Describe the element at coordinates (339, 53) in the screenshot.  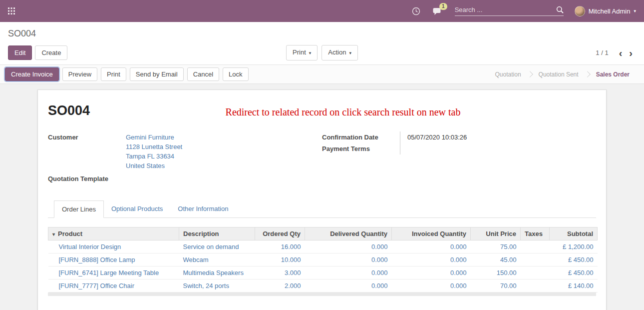
I see `action-menu-button: Action▾` at that location.